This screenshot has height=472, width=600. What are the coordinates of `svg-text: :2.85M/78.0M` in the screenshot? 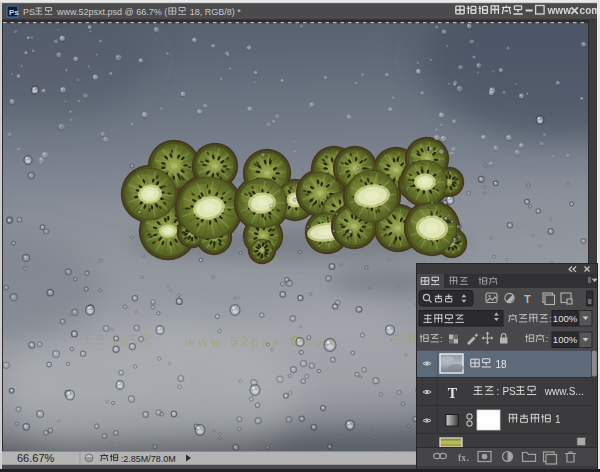 It's located at (148, 459).